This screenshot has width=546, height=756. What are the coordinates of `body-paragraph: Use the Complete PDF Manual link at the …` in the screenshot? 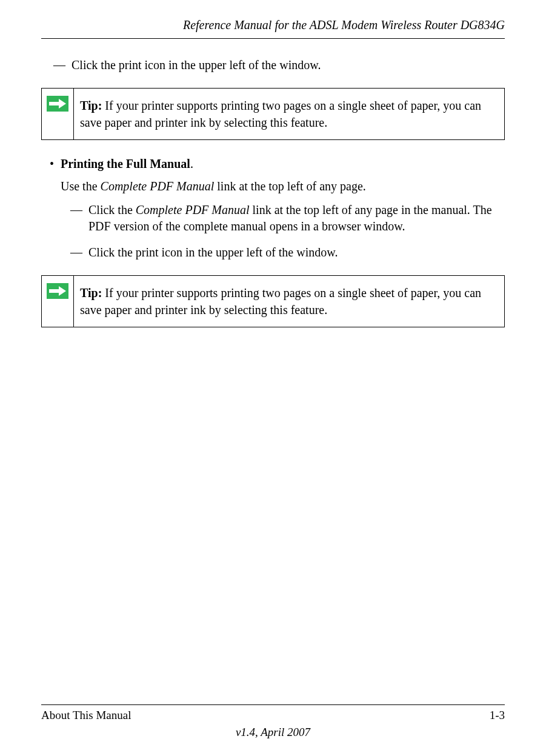 It's located at (282, 187).